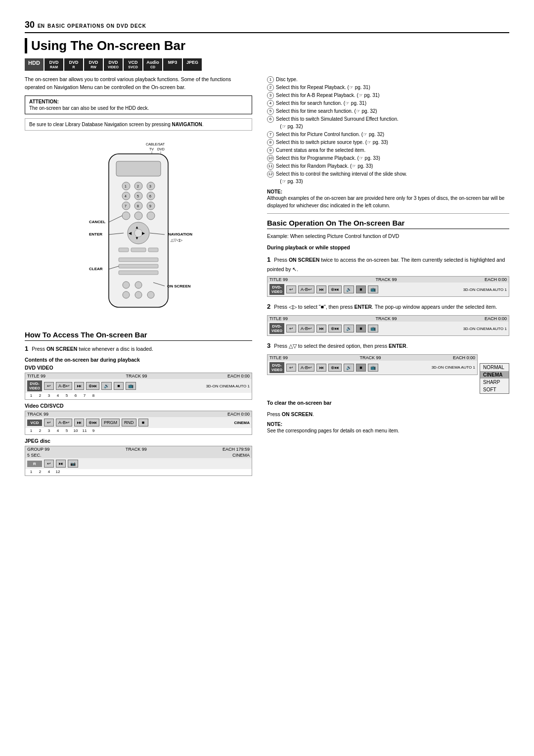 The height and width of the screenshot is (756, 534). I want to click on clear-title: To clear the on-screen bar, so click(388, 403).